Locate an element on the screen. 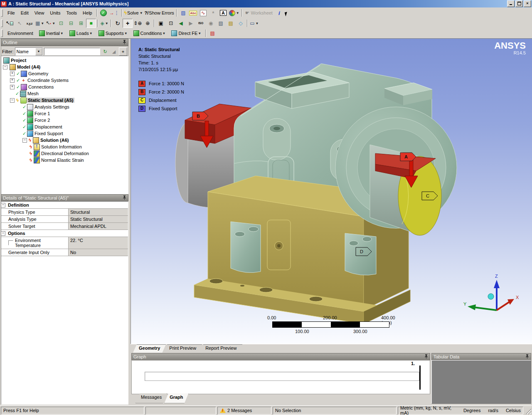 The height and width of the screenshot is (415, 532). supports-button: Supports▼ is located at coordinates (113, 33).